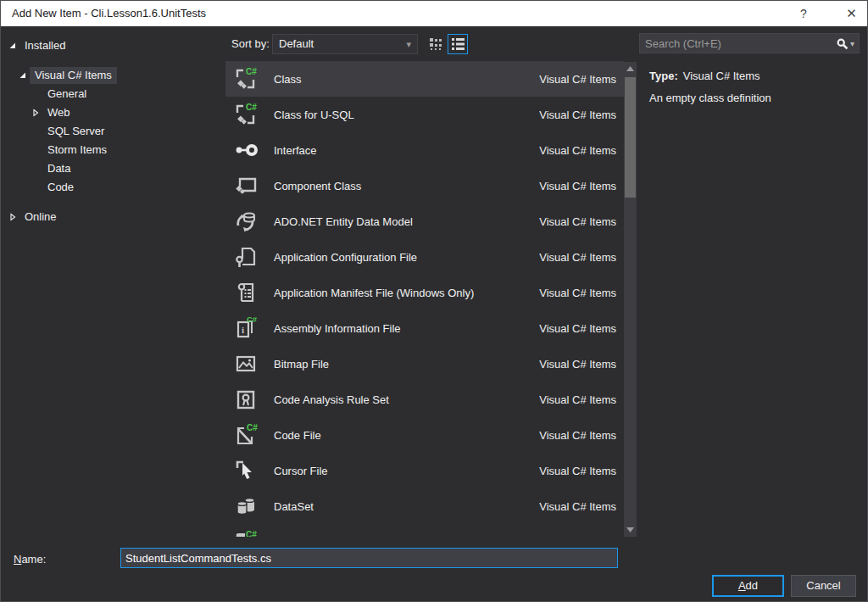 This screenshot has height=602, width=868. What do you see at coordinates (61, 113) in the screenshot?
I see `tree-label: Web` at bounding box center [61, 113].